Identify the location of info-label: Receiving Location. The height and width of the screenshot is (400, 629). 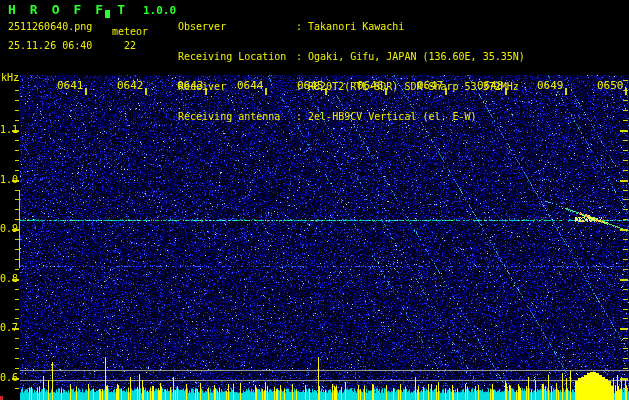
(237, 57).